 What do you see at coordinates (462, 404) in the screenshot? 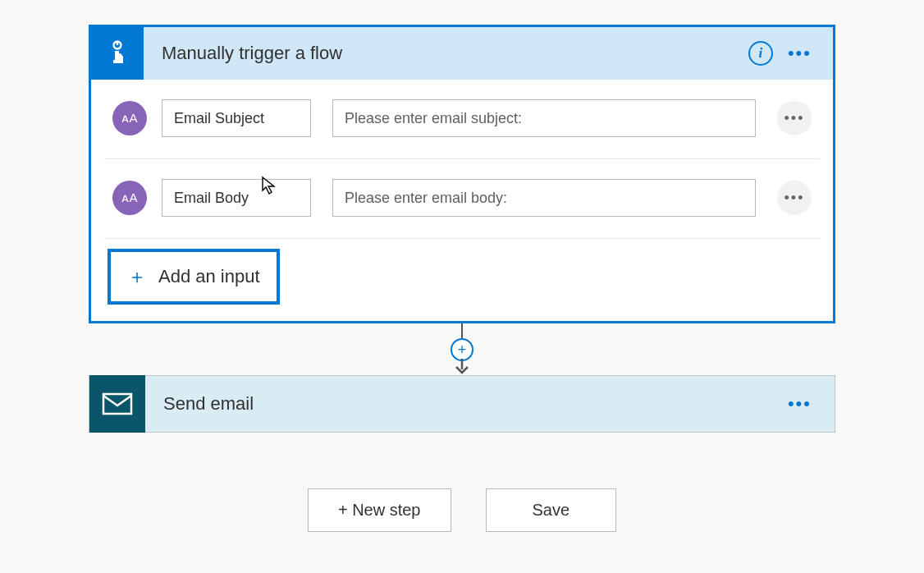
I see `action-card: Send email •••` at bounding box center [462, 404].